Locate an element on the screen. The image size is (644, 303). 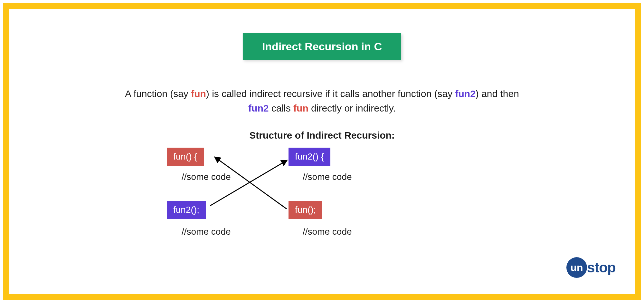
title-banner: Indirect Recursion in C is located at coordinates (322, 46).